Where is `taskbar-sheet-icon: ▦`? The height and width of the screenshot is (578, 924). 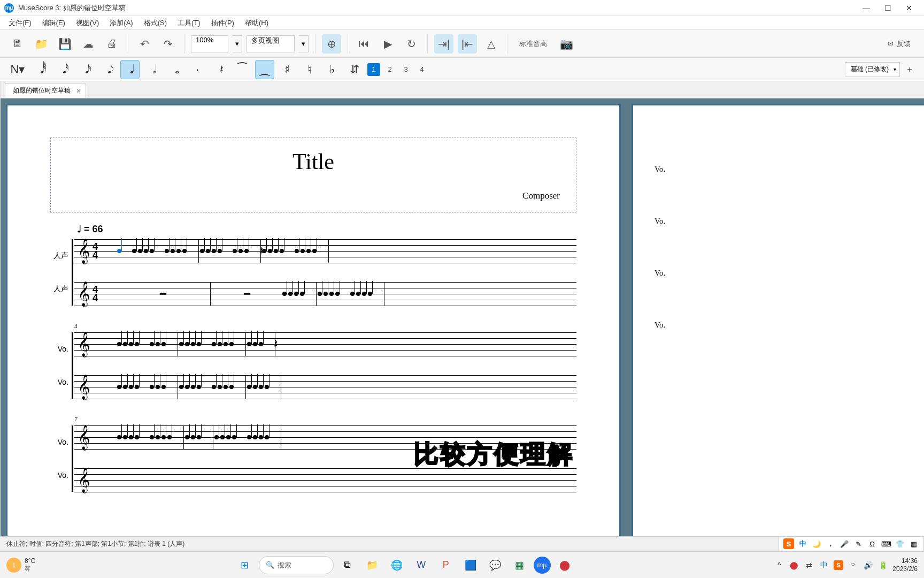
taskbar-sheet-icon: ▦ is located at coordinates (520, 565).